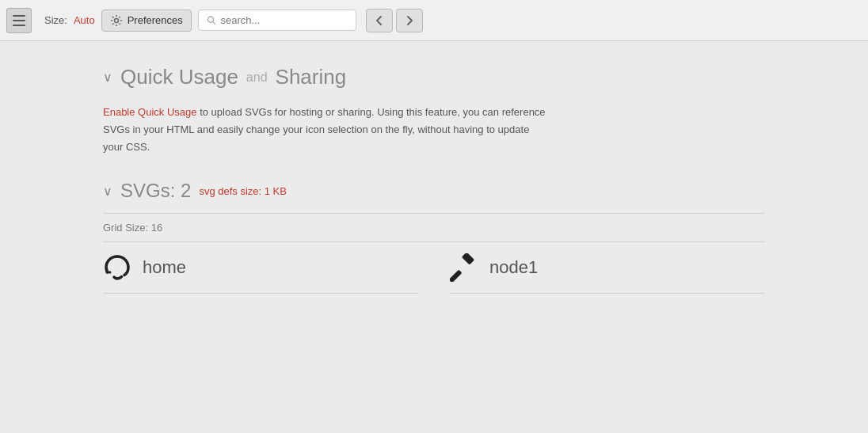 This screenshot has height=433, width=868. I want to click on section-title-quick-usage: Quick Usage, so click(179, 78).